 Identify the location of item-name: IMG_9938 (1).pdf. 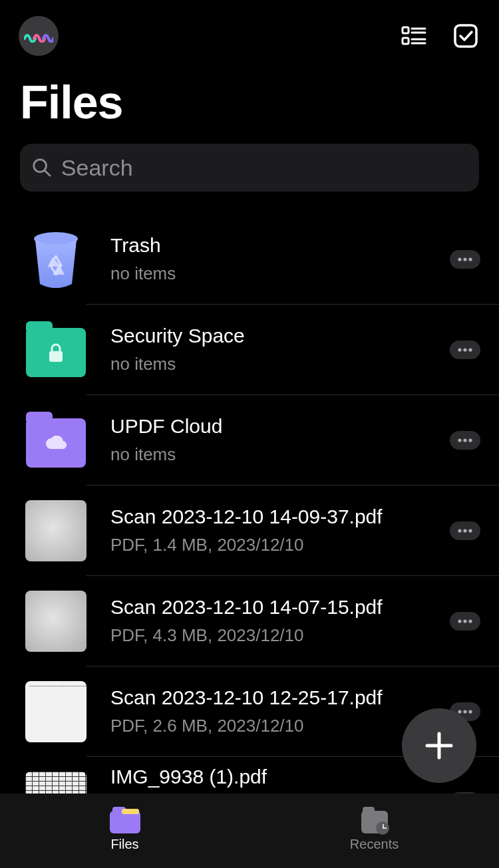
(275, 777).